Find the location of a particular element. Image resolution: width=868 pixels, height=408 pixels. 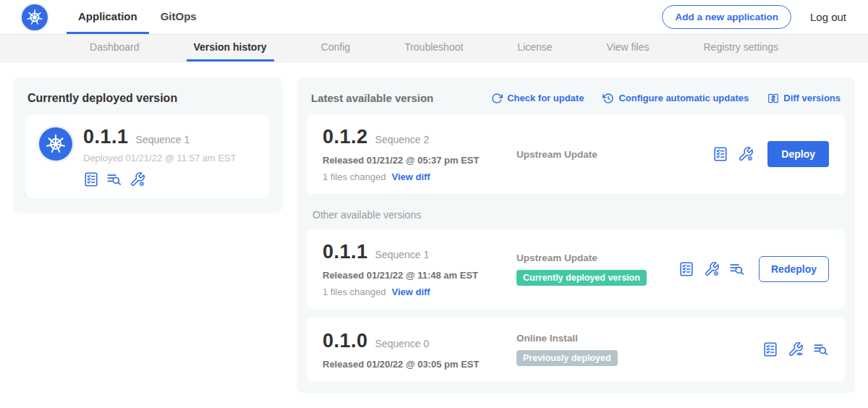

app-subnav: Dashboard Version history Config Trouble… is located at coordinates (434, 48).